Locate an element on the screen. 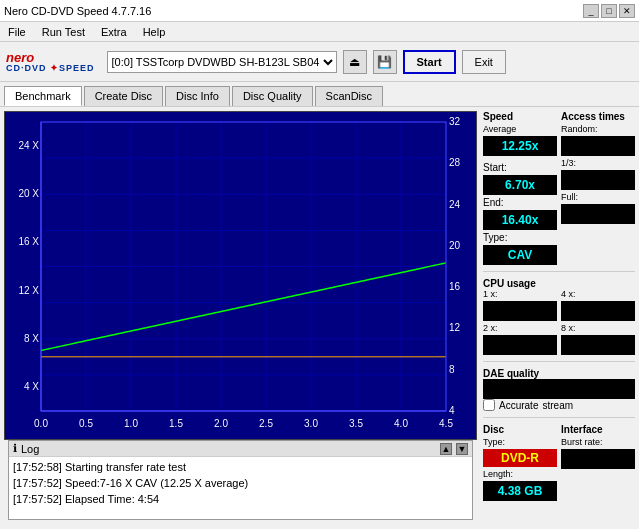 The width and height of the screenshot is (639, 529). speed-title: Speed is located at coordinates (520, 116).